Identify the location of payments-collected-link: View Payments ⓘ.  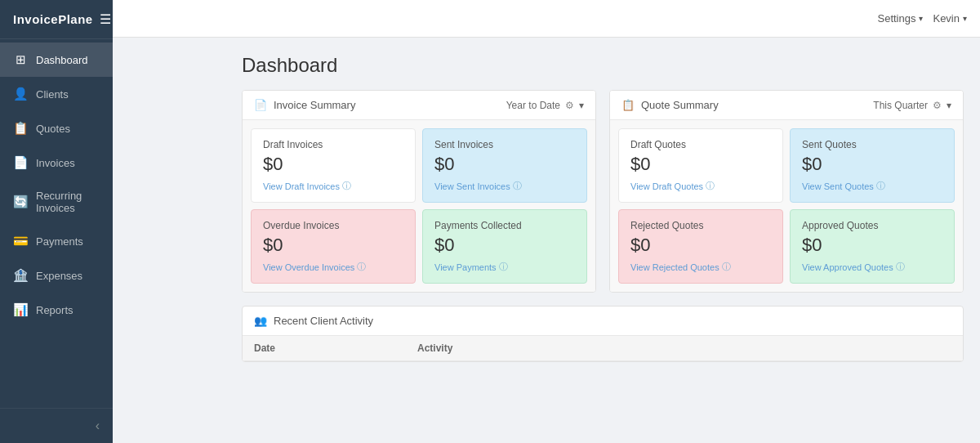
(505, 266).